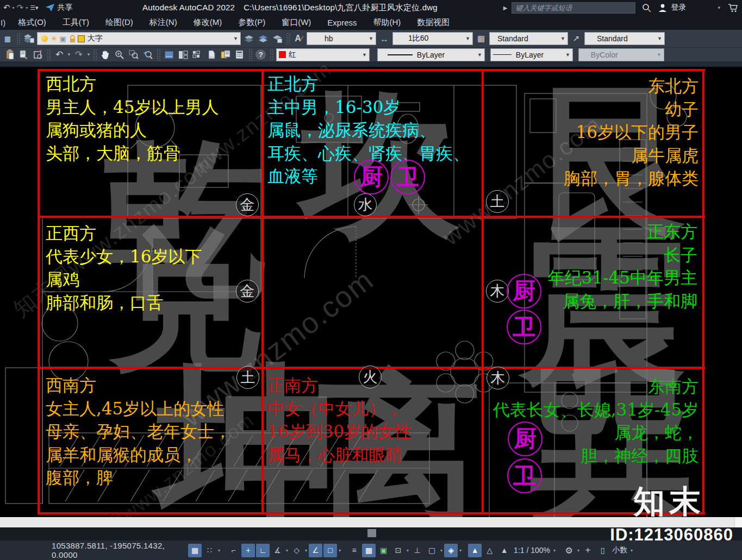  Describe the element at coordinates (197, 55) in the screenshot. I see `quickview-icon` at that location.